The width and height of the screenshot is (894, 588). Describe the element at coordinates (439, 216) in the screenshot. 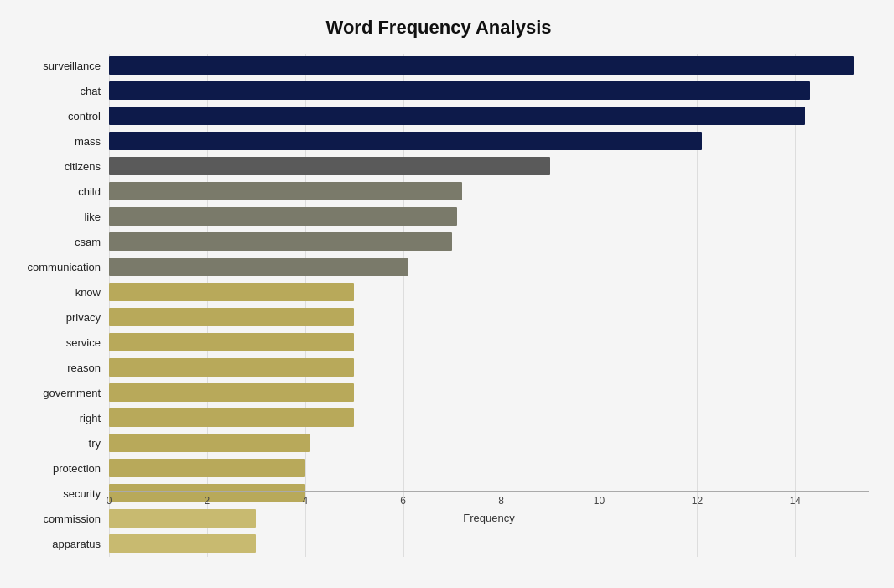

I see `bar-row: like` at that location.